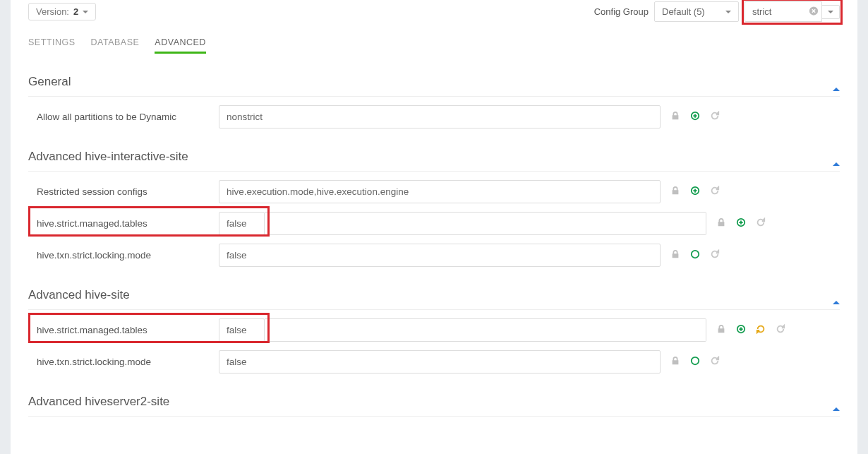  Describe the element at coordinates (697, 11) in the screenshot. I see `config-group-select: Default (5)` at that location.